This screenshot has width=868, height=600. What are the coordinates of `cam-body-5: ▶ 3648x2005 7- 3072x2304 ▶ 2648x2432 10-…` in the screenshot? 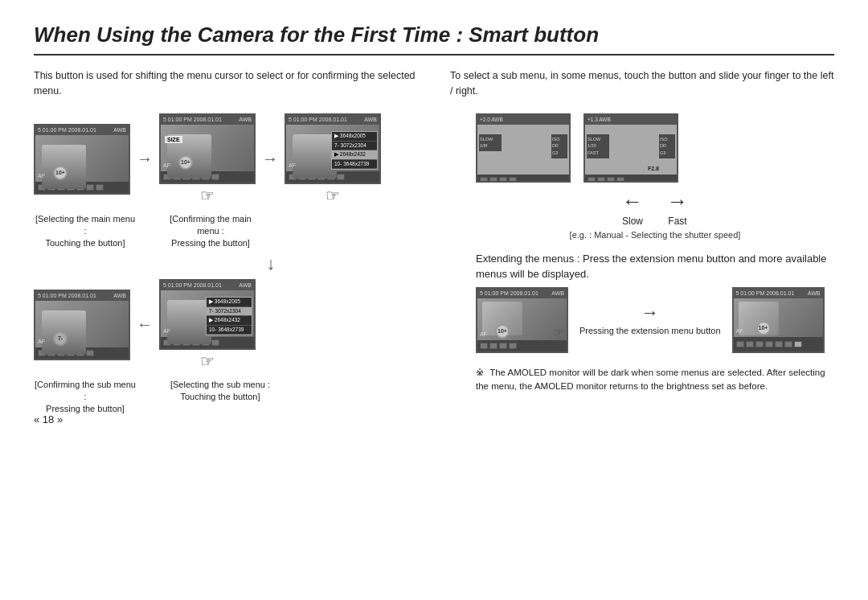 It's located at (207, 314).